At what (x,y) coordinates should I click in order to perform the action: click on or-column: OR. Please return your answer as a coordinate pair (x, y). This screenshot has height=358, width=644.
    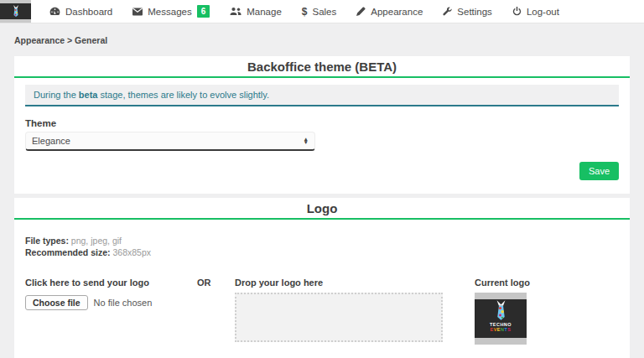
    Looking at the image, I should click on (211, 311).